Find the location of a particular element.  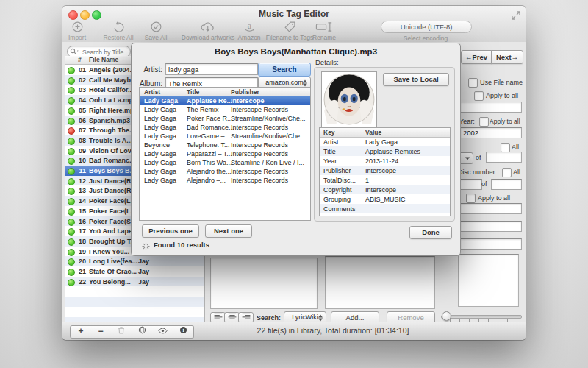

disc-total-field is located at coordinates (506, 184).